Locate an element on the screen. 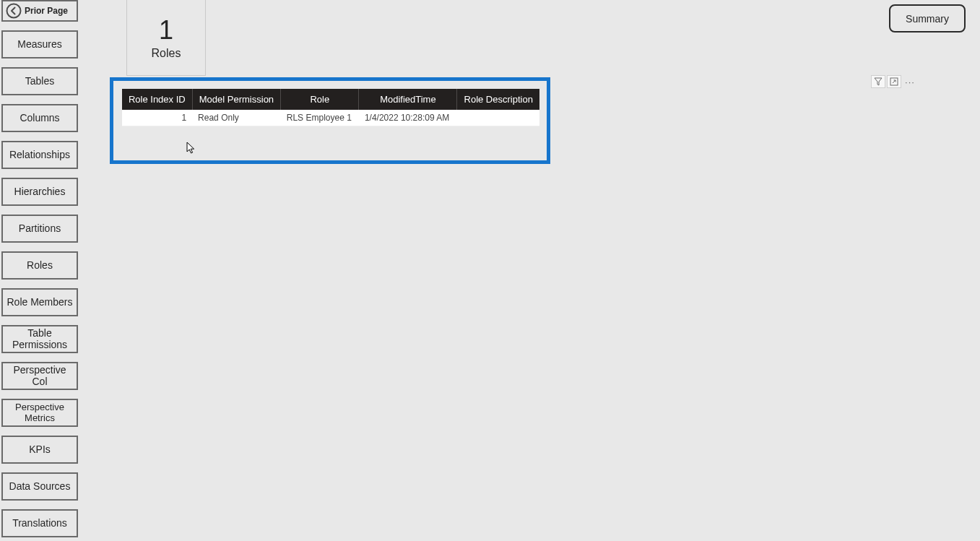  table-header-row: Role Index ID Model Permission Role Modi… is located at coordinates (331, 100).